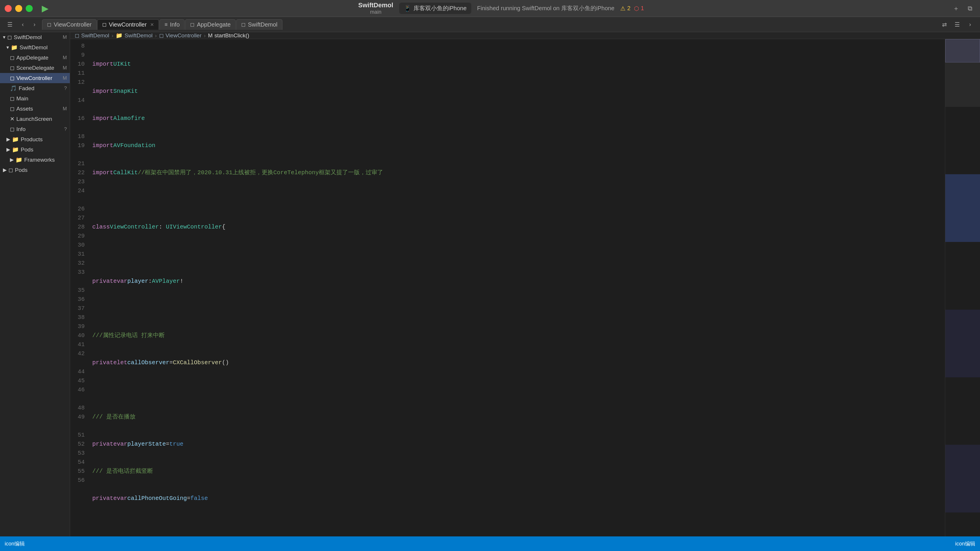  Describe the element at coordinates (180, 35) in the screenshot. I see `breadcrumb-viewcontroller: ◻ ViewController` at that location.